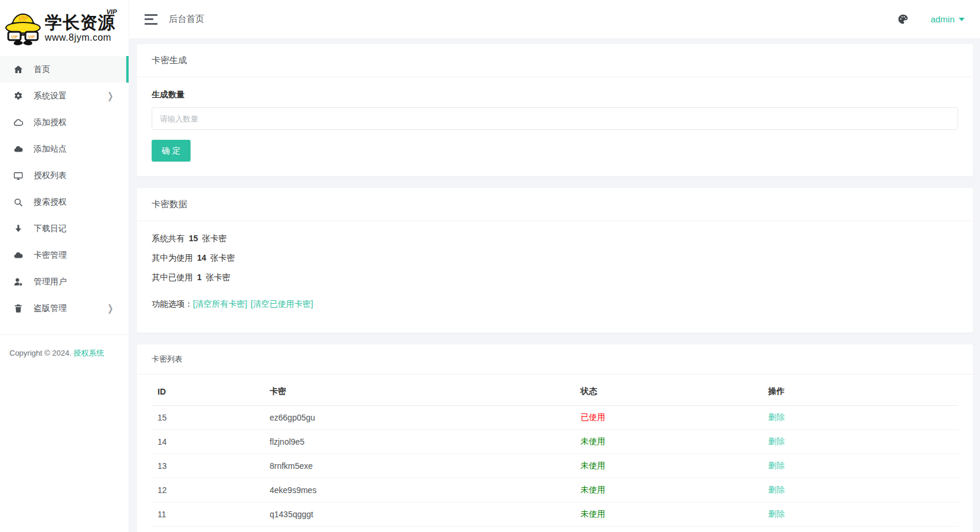  What do you see at coordinates (943, 19) in the screenshot?
I see `username: admin` at bounding box center [943, 19].